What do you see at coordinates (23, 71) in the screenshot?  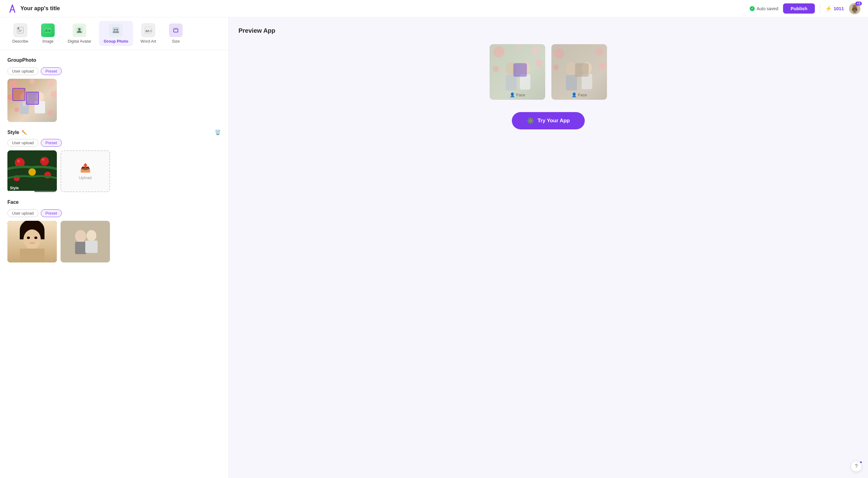 I see `group-photo-user-upload-btn: User upload` at bounding box center [23, 71].